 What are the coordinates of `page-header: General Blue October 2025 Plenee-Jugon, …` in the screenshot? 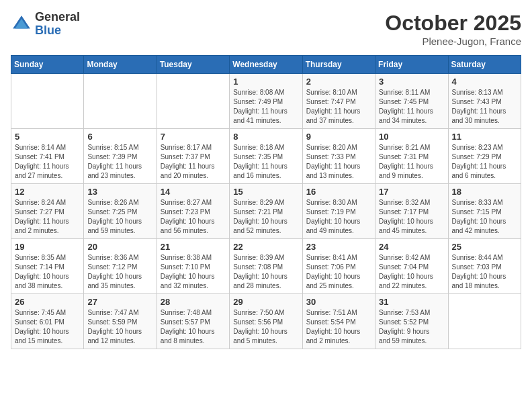 It's located at (266, 29).